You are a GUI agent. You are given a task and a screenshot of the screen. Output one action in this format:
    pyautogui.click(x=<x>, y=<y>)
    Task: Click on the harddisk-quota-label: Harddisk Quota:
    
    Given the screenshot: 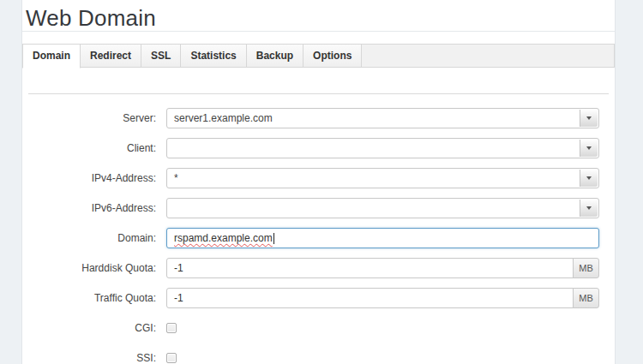 What is the action you would take?
    pyautogui.click(x=94, y=268)
    